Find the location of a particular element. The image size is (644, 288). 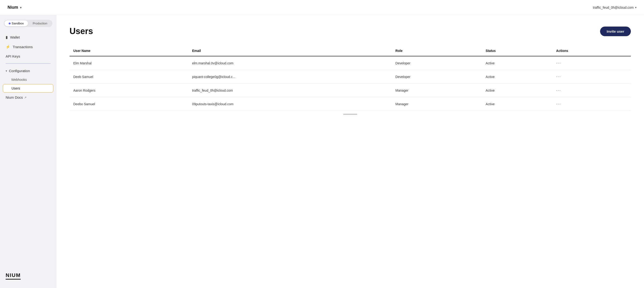

sidebar-item-users: Users is located at coordinates (28, 88).